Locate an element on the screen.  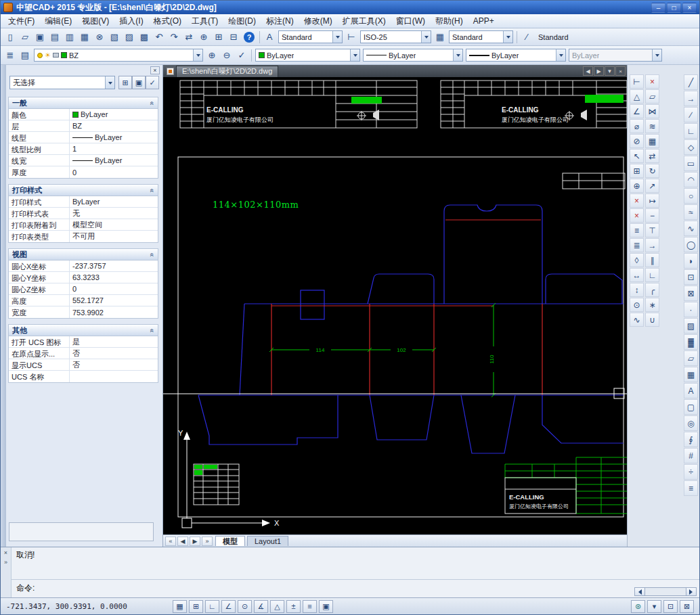
property-value: 无 is located at coordinates (114, 213).